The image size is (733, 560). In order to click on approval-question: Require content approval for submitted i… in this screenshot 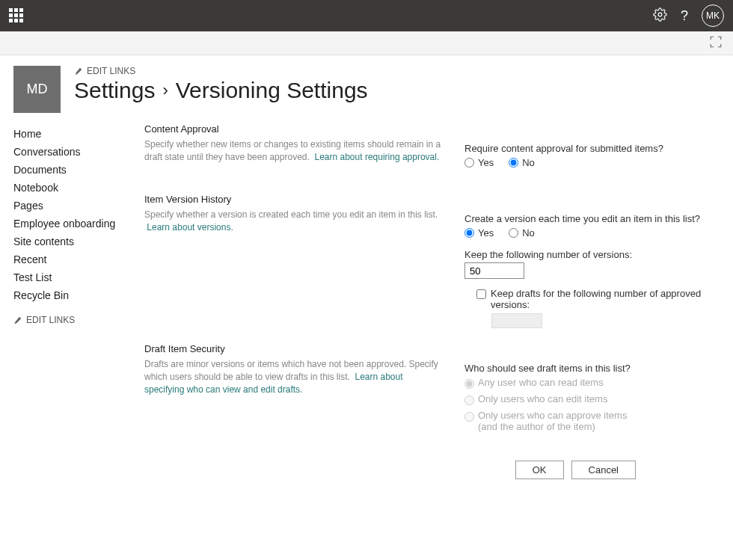, I will do `click(598, 148)`.